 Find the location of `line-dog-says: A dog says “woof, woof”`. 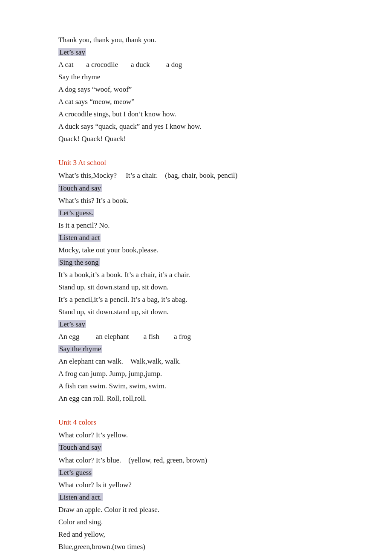

line-dog-says: A dog says “woof, woof” is located at coordinates (196, 90).